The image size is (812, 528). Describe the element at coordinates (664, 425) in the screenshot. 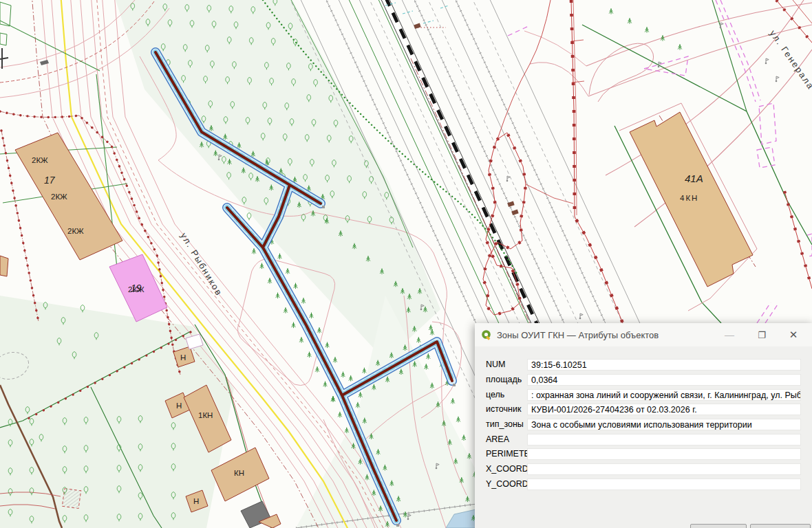

I see `field-value-tip-zony: Зона с особыми условиями использования т…` at that location.